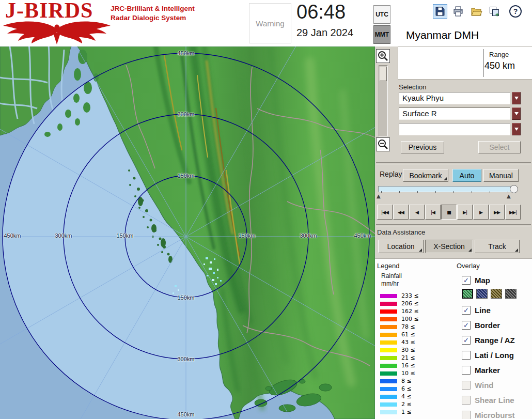  I want to click on zoom-out-icon, so click(383, 145).